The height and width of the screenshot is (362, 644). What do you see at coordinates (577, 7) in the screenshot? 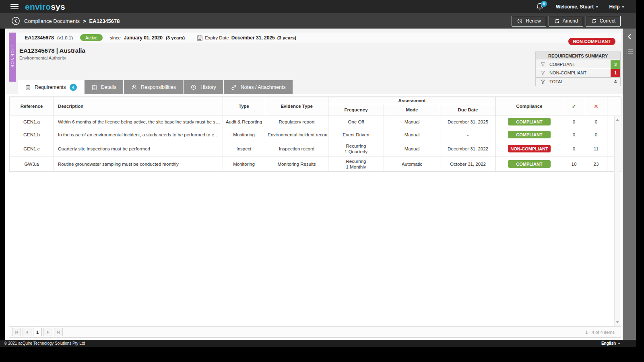
I see `user-menu: Welcome, Stuart ▾` at bounding box center [577, 7].